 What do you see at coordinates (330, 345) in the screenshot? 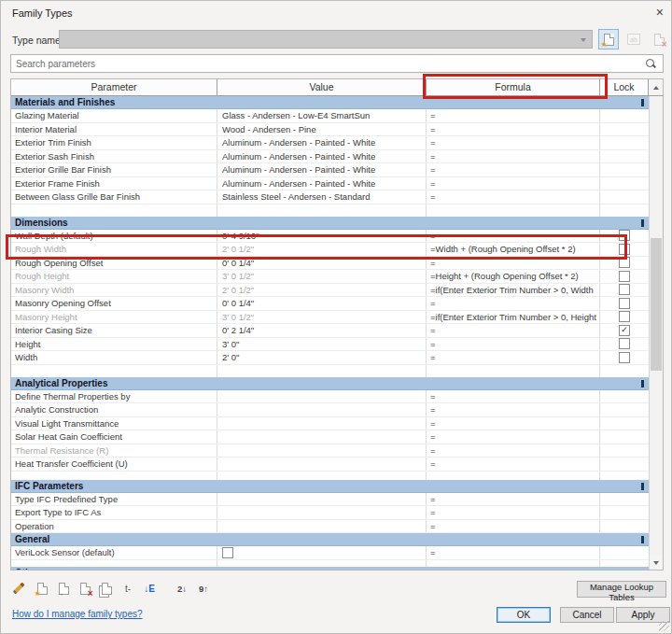
I see `table-row: Height3' 0"=` at bounding box center [330, 345].